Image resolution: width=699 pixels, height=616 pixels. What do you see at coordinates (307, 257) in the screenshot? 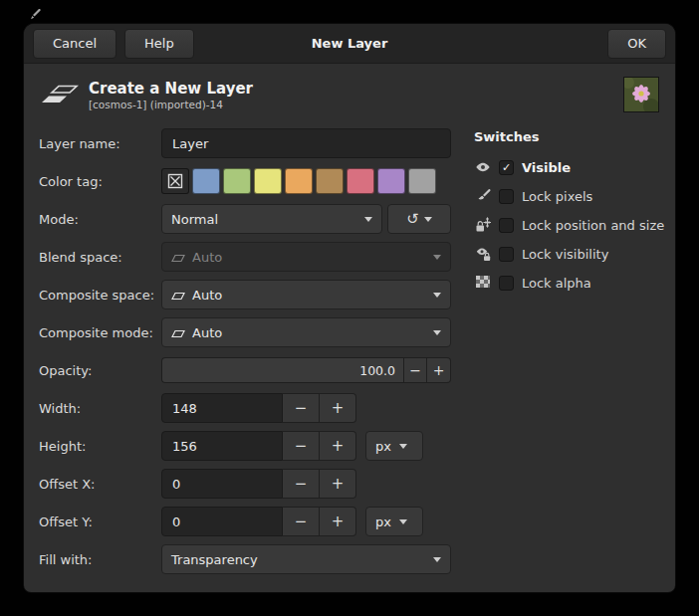
I see `blend-space-dropdown: Auto` at bounding box center [307, 257].